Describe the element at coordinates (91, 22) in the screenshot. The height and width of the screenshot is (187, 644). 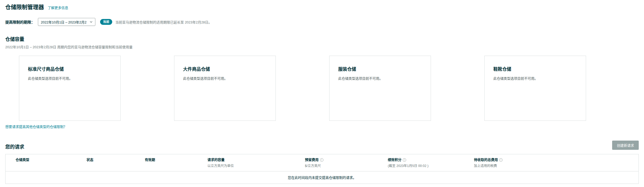
I see `chevron-down-icon` at that location.